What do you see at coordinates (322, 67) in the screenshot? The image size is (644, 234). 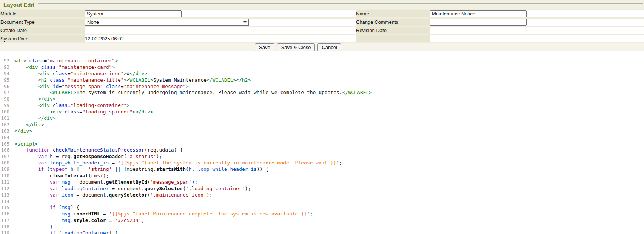 I see `code-line: 93 <div class="maintenance-card">` at bounding box center [322, 67].